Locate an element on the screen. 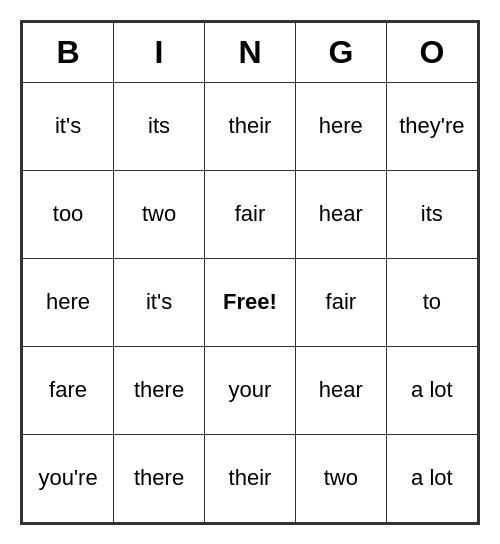 The height and width of the screenshot is (544, 500). cell-r2-c2: Free! is located at coordinates (250, 302).